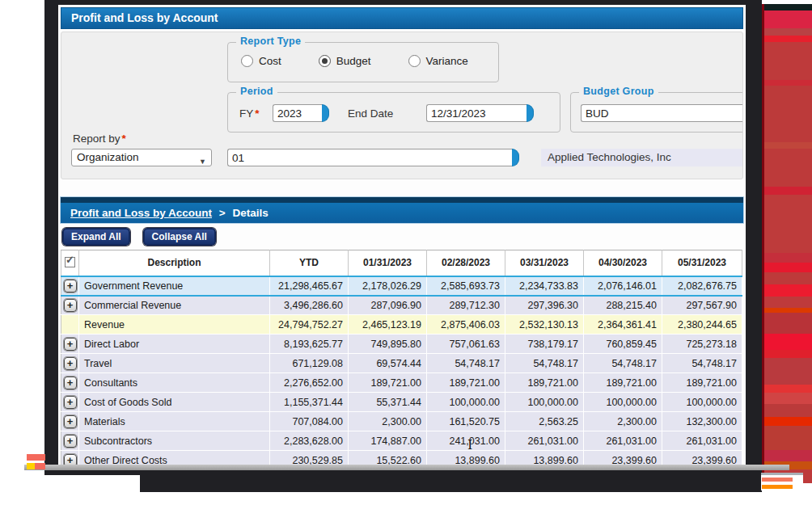 The width and height of the screenshot is (812, 505). What do you see at coordinates (388, 325) in the screenshot?
I see `cell-value: 2,465,123.19` at bounding box center [388, 325].